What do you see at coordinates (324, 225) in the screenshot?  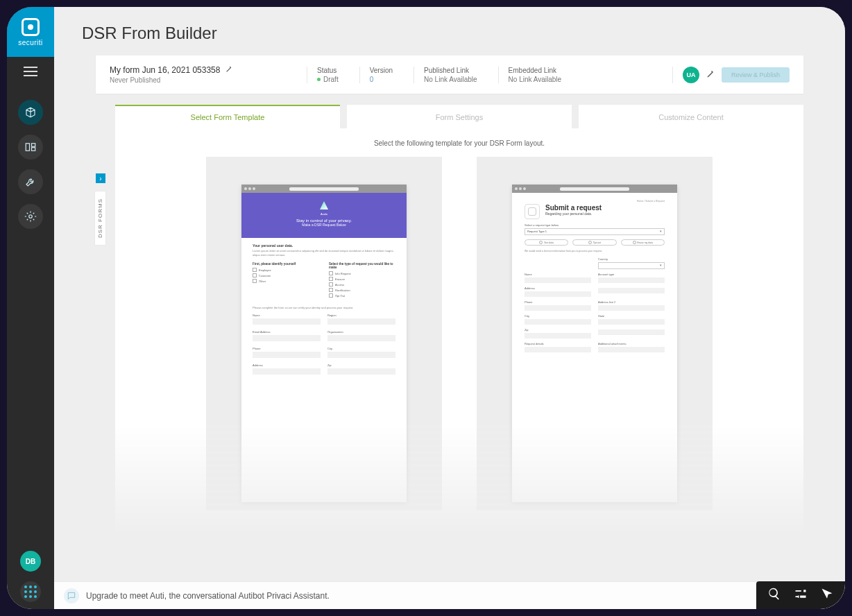 I see `template1-subhead: Make a DSR Request Below` at bounding box center [324, 225].